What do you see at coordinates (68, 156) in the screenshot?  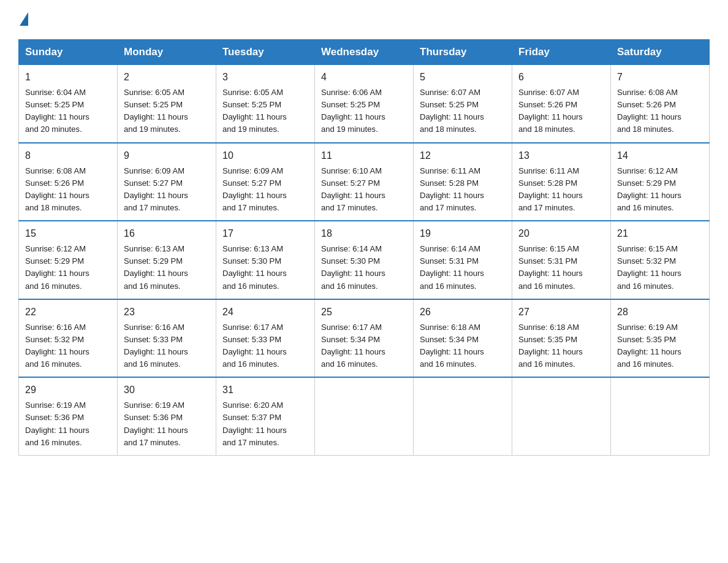 I see `day-number: 8` at bounding box center [68, 156].